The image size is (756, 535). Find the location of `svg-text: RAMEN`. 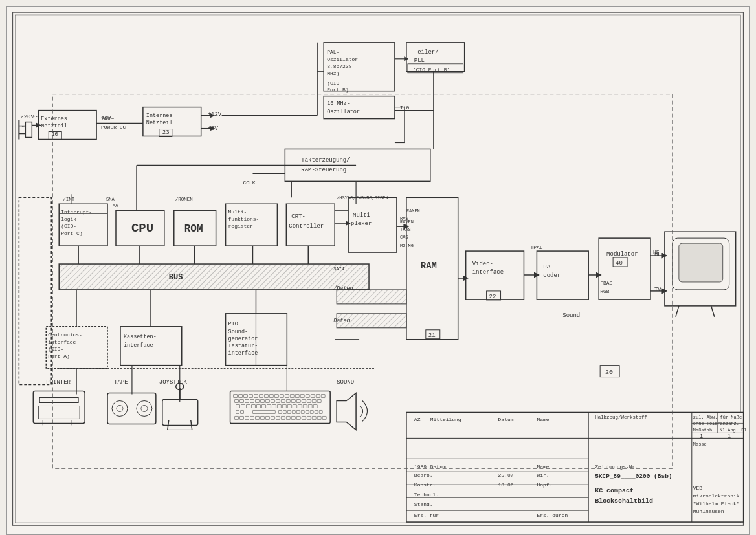

svg-text: RAMEN is located at coordinates (413, 211).